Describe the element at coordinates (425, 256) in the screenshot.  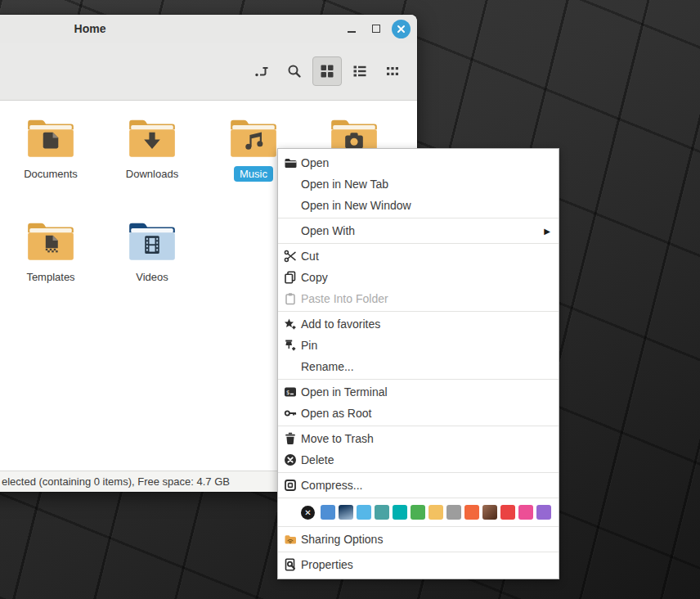
I see `menu-item-label: Cut` at that location.